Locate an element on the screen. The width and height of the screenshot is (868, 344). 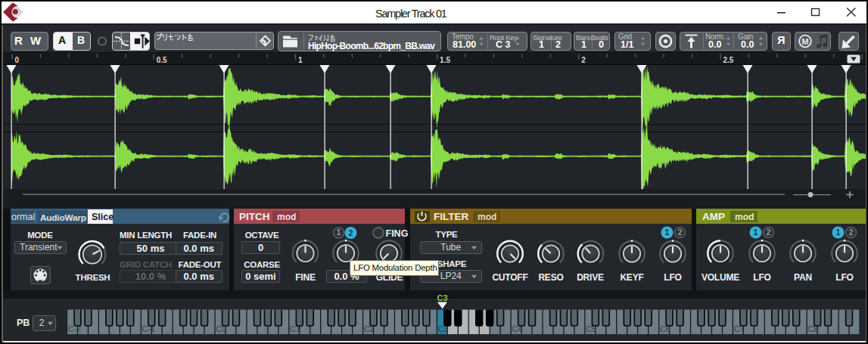
svg-text: C3 is located at coordinates (442, 298).